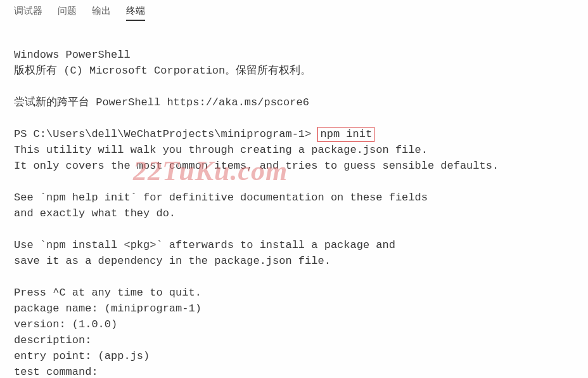 The height and width of the screenshot is (378, 588). What do you see at coordinates (220, 150) in the screenshot?
I see `terminal-line: This utility will walk you through creat…` at bounding box center [220, 150].